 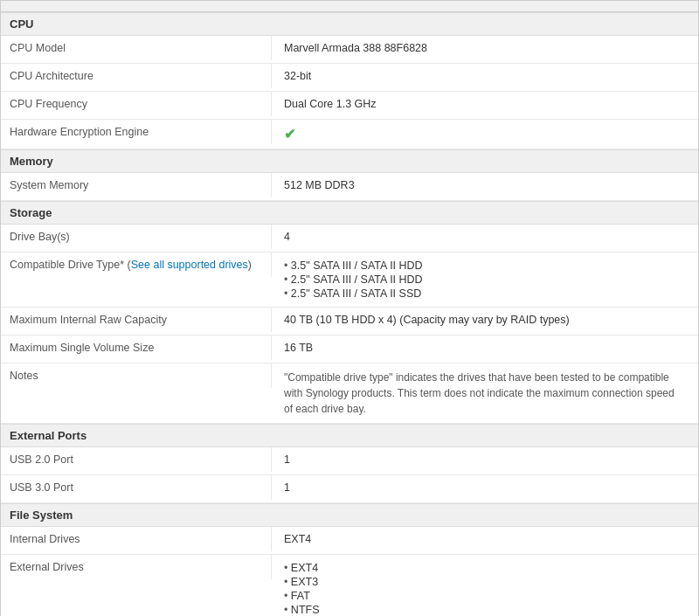 I want to click on spec-value: Marvell Armada 388 88F6828, so click(x=485, y=48).